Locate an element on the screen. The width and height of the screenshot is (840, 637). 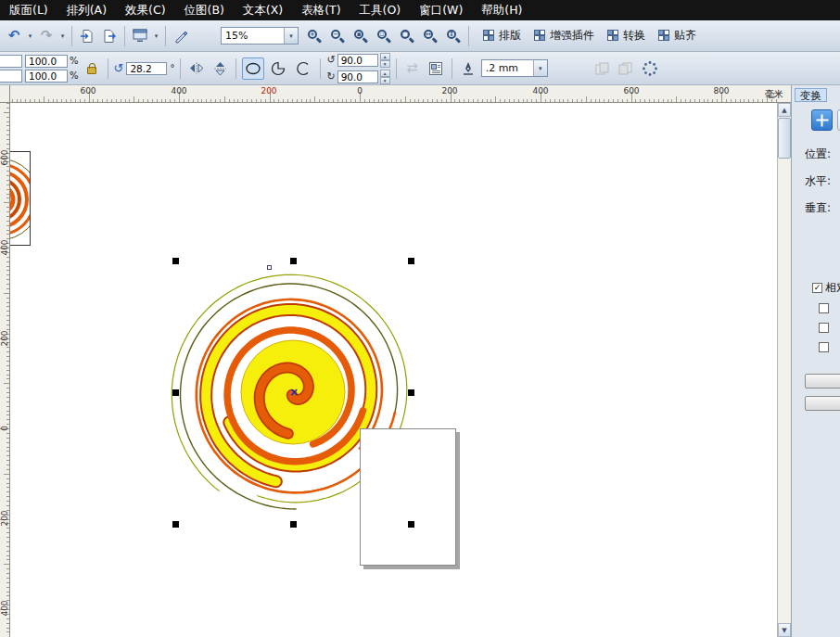
plugin-button: 增强插件 is located at coordinates (564, 35).